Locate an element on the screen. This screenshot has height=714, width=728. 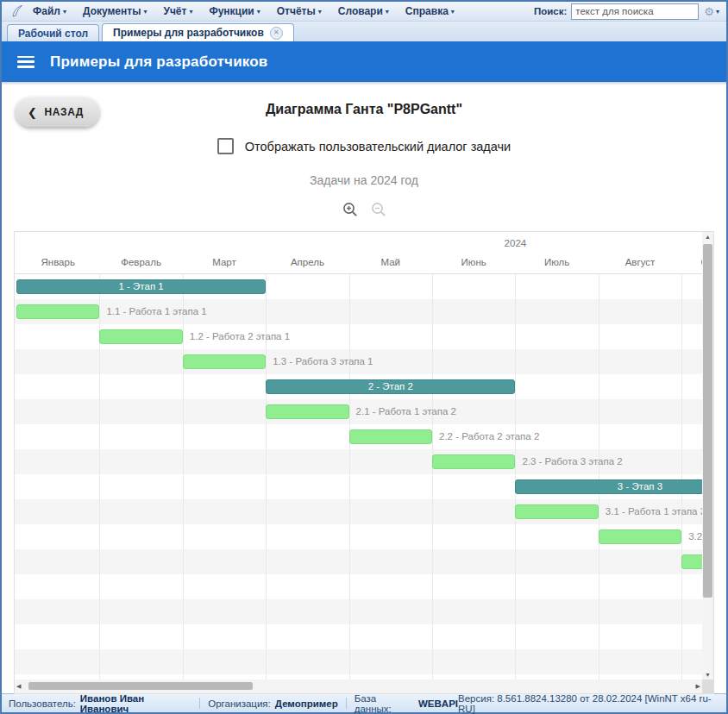
gantt-month-label: Май is located at coordinates (391, 263).